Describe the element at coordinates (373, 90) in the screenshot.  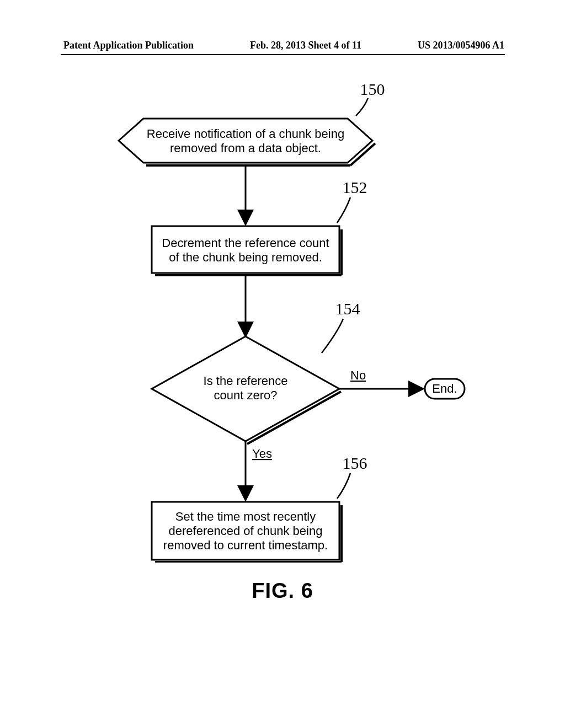
I see `svg-text: 150` at that location.